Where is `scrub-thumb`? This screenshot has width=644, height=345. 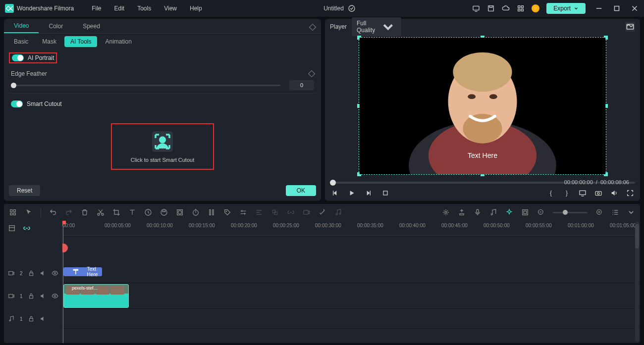
scrub-thumb is located at coordinates (333, 183).